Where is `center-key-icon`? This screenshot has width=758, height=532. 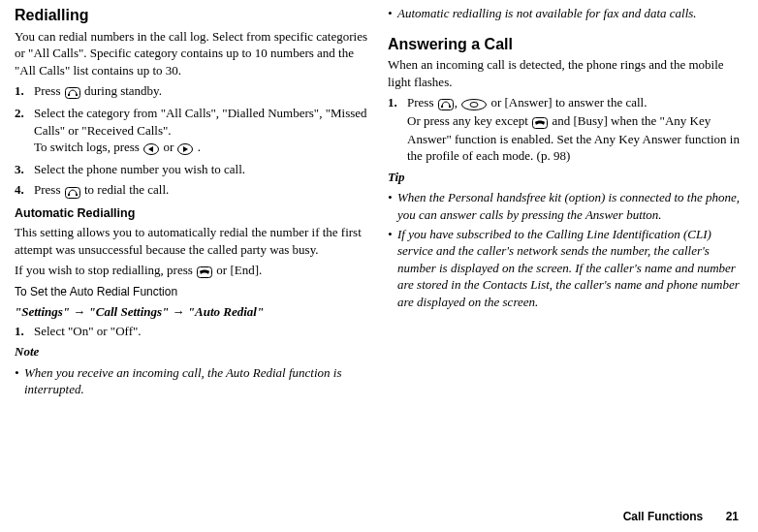
center-key-icon is located at coordinates (474, 104).